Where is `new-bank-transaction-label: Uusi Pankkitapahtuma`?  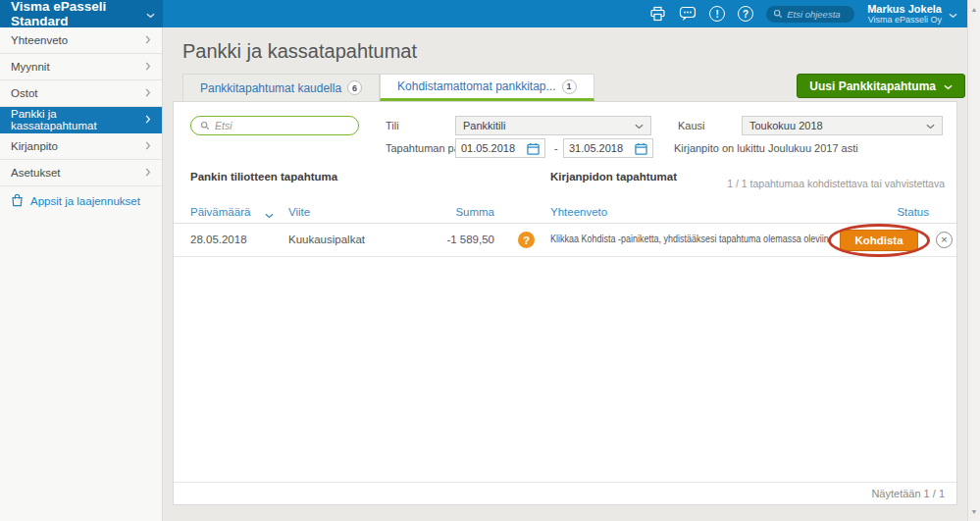 new-bank-transaction-label: Uusi Pankkitapahtuma is located at coordinates (873, 86).